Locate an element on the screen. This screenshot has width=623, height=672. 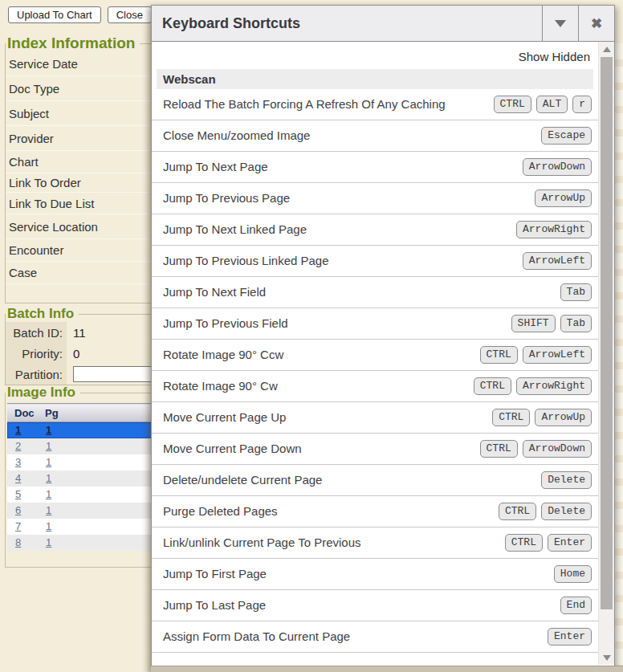
shortcut-row: Jump To Next FieldTab is located at coordinates (375, 292).